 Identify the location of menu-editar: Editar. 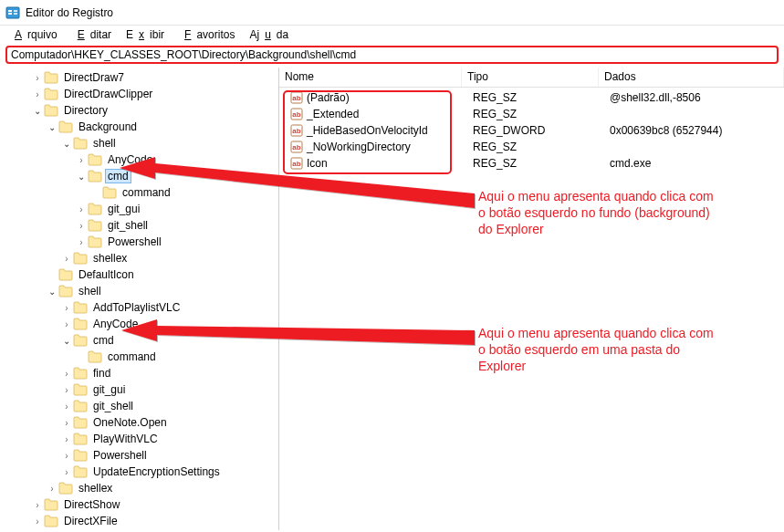
(91, 35).